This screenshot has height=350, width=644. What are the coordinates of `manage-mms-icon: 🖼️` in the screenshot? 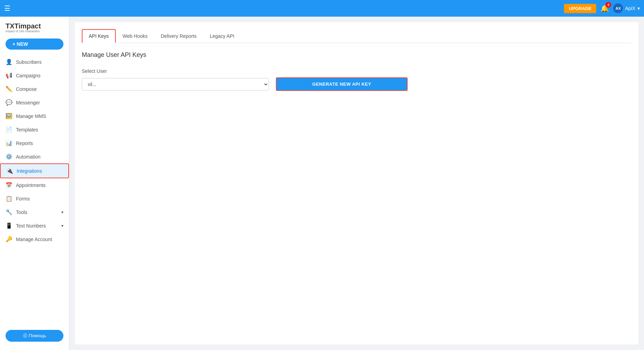 It's located at (9, 116).